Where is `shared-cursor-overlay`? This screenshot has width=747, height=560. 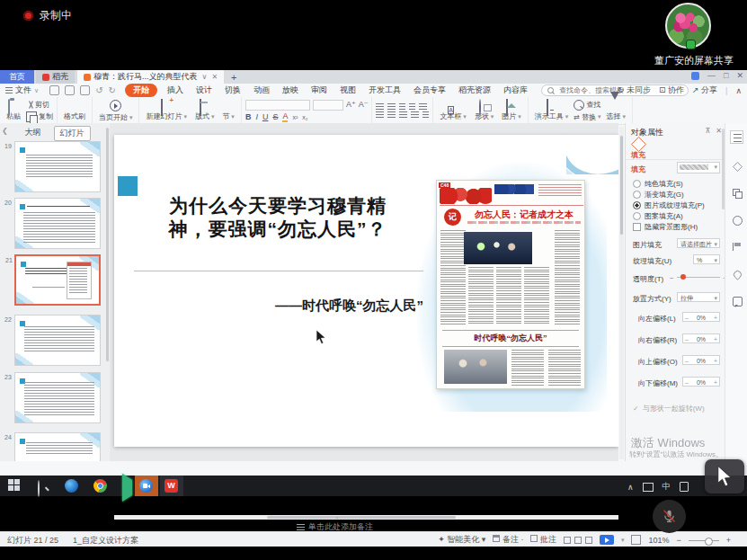
shared-cursor-overlay is located at coordinates (725, 476).